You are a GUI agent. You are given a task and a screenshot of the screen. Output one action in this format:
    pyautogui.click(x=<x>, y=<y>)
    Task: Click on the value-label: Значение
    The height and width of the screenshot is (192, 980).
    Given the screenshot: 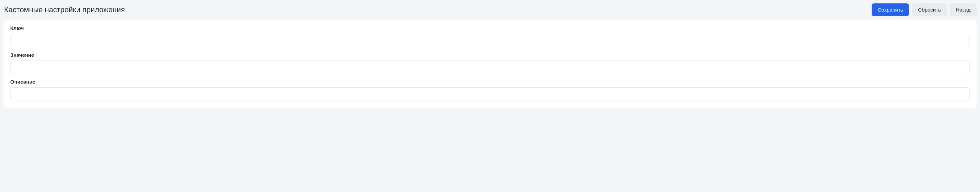 What is the action you would take?
    pyautogui.click(x=490, y=55)
    